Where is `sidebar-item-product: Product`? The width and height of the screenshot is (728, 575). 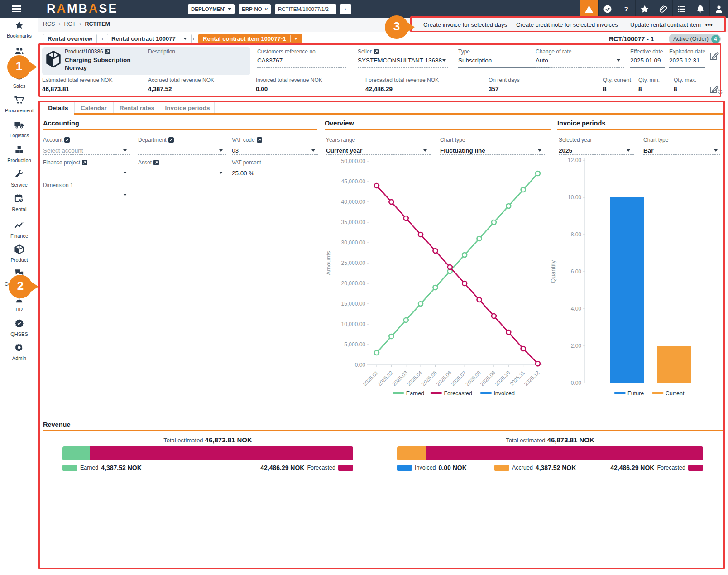
sidebar-item-product: Product is located at coordinates (19, 254).